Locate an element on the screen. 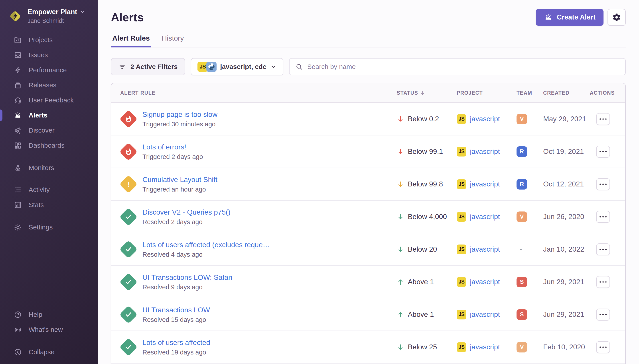 This screenshot has width=639, height=364. created-date: Feb 10, 2020 is located at coordinates (566, 347).